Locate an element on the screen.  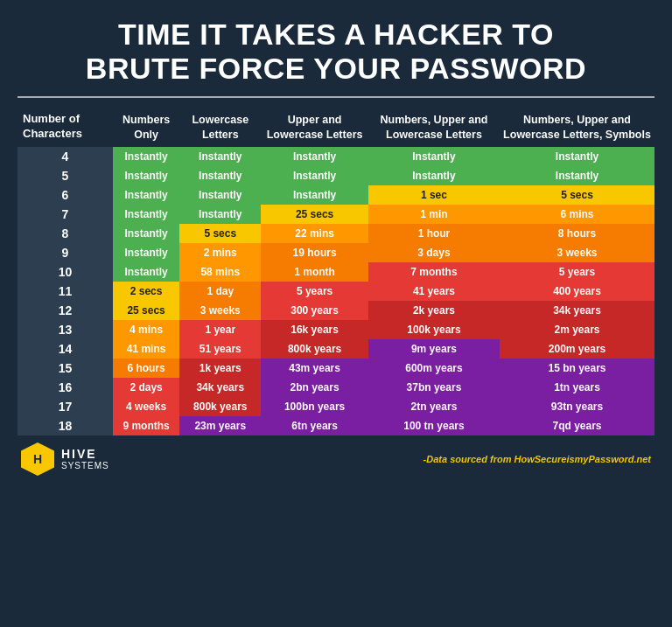
table-row: 189 months23m years6tn years100 tn years… is located at coordinates (336, 426).